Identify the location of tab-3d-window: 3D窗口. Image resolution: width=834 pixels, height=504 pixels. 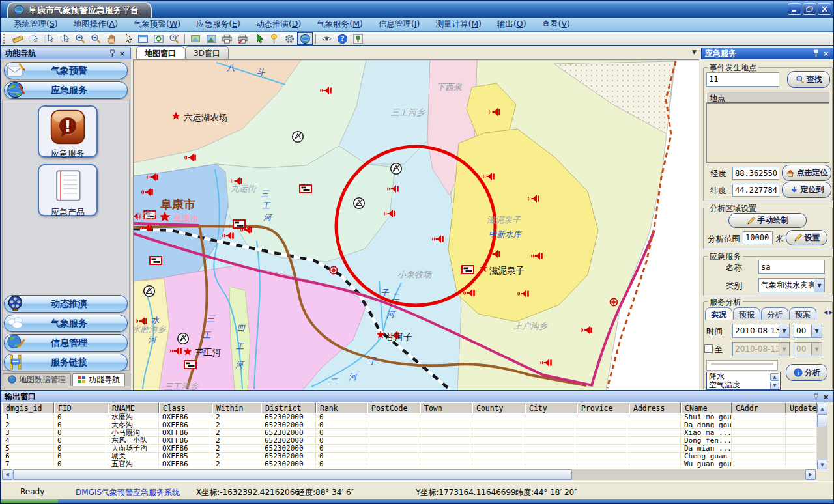
(207, 52).